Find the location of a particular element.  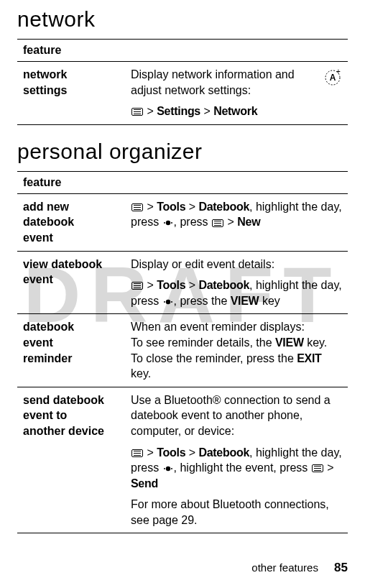

heading-personal-organizer: personal organizer is located at coordinates (182, 152).